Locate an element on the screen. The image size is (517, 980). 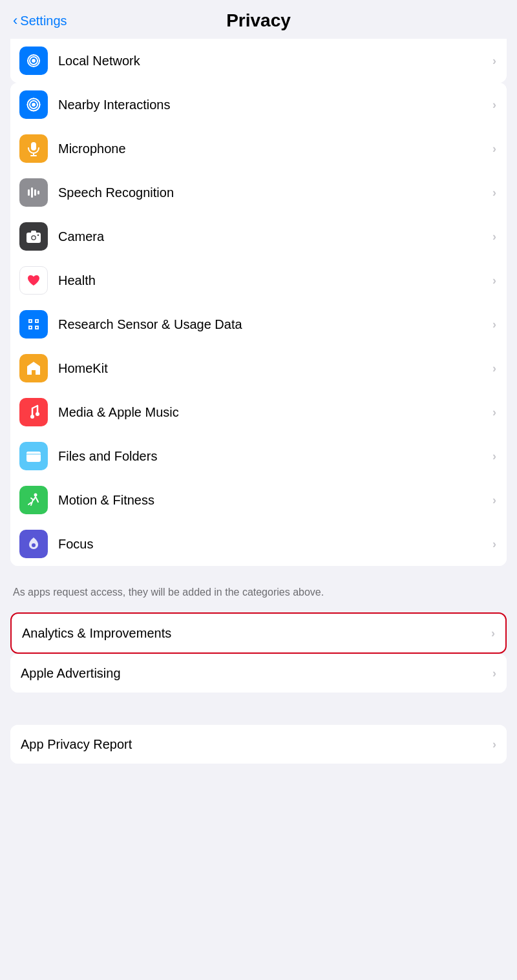
analytics-section: Analytics & Improvements › is located at coordinates (258, 633).